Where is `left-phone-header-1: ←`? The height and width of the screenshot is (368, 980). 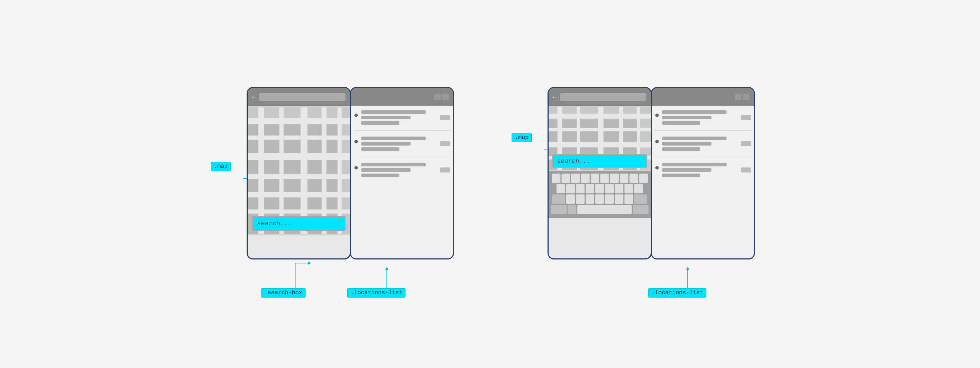
left-phone-header-1: ← is located at coordinates (299, 97).